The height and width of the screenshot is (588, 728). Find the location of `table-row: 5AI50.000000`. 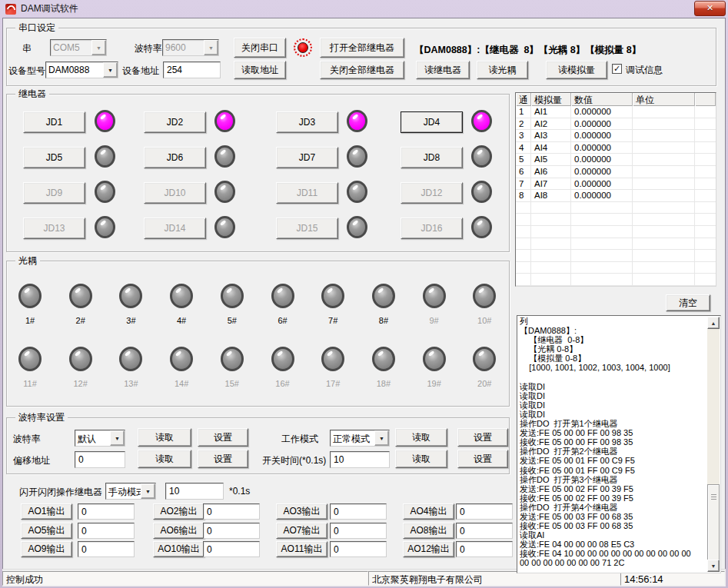

table-row: 5AI50.000000 is located at coordinates (616, 160).